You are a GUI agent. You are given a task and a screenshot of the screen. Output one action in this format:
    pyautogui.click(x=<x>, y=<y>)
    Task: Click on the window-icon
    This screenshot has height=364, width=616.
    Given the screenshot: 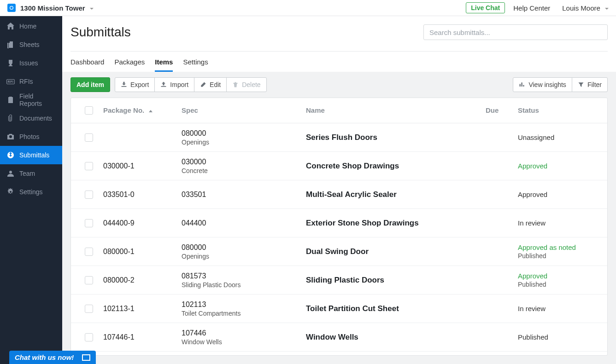 What is the action you would take?
    pyautogui.click(x=86, y=358)
    